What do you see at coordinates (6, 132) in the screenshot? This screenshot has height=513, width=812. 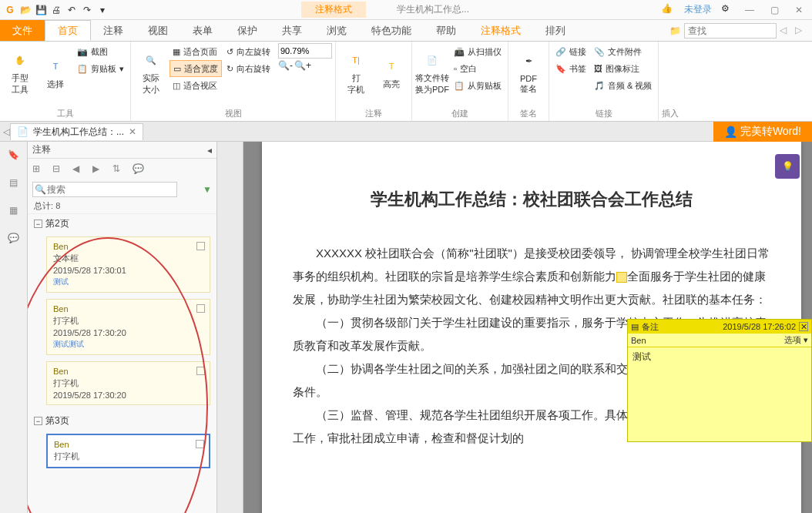 I see `tab-nav-left-icon: ◁` at bounding box center [6, 132].